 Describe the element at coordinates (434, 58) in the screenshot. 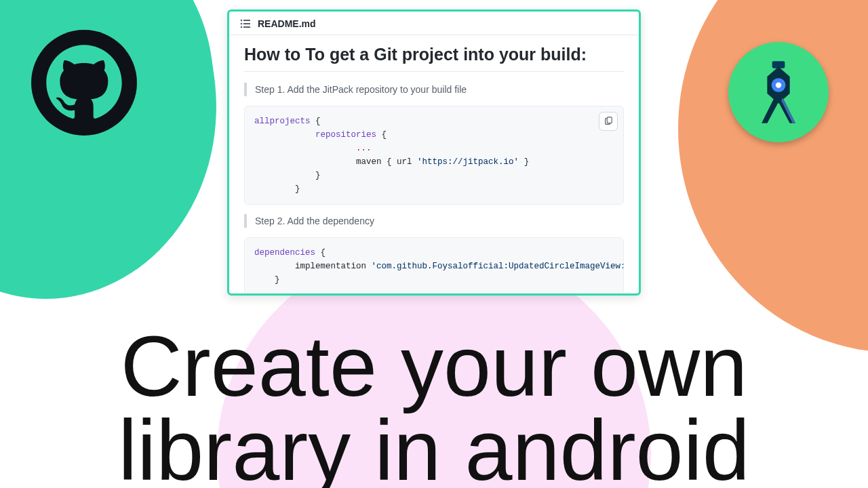

I see `readme-heading: How to To get a Git project into your bu…` at that location.